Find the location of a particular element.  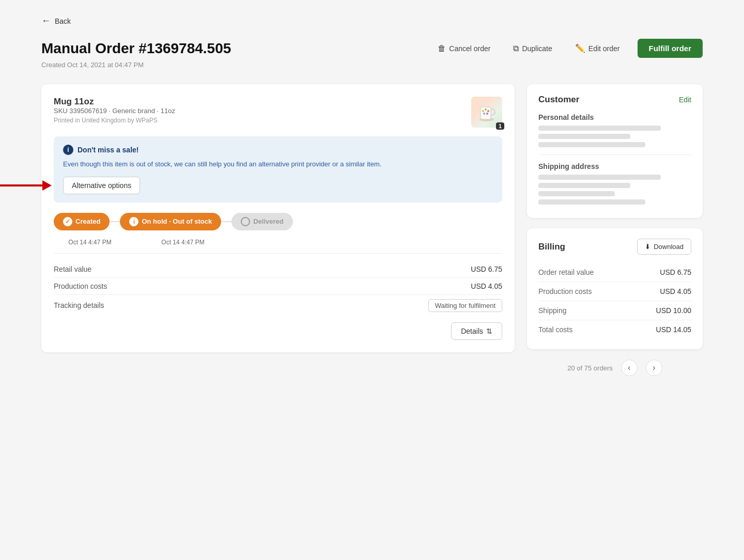

status-dates: Oct 14 4:47 PM Oct 14 4:47 PM is located at coordinates (278, 242).